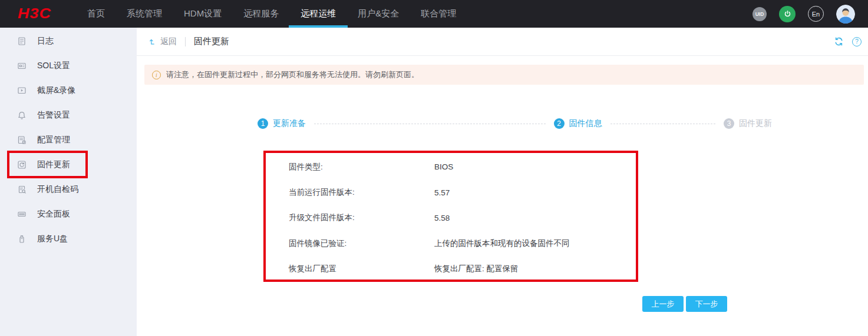 The height and width of the screenshot is (336, 868). Describe the element at coordinates (22, 189) in the screenshot. I see `post-code-icon` at that location.